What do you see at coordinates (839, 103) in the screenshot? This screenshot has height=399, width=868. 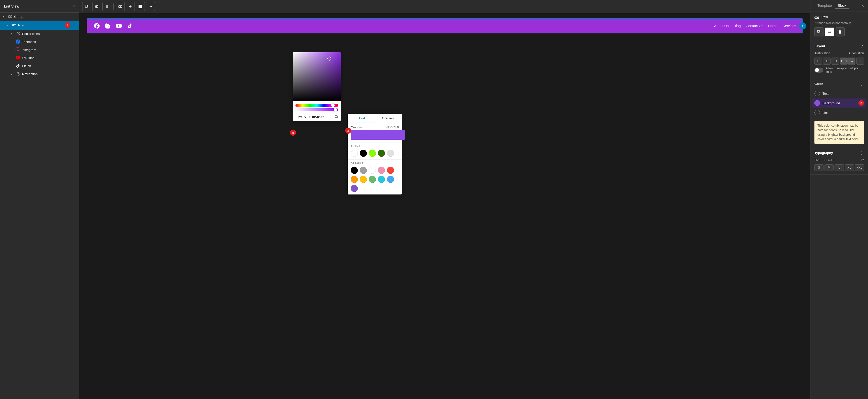 I see `color-option-background: Background 2` at bounding box center [839, 103].